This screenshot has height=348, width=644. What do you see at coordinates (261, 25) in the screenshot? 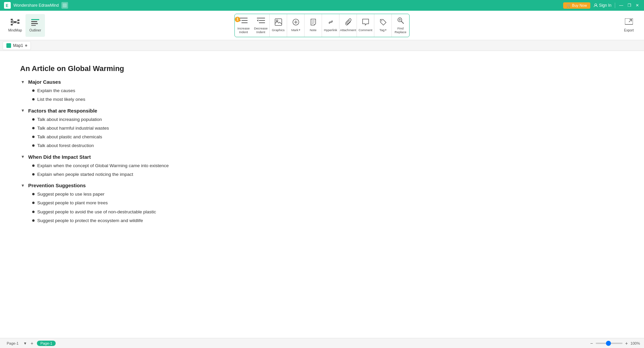
I see `decrease-indent-button: DecreaseIndent` at bounding box center [261, 25].